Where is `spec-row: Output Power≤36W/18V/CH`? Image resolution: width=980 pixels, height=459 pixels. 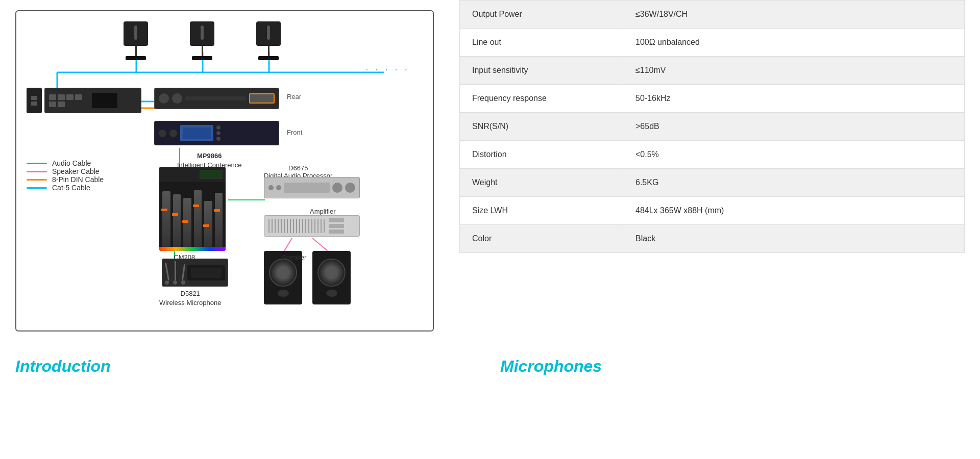 spec-row: Output Power≤36W/18V/CH is located at coordinates (713, 14).